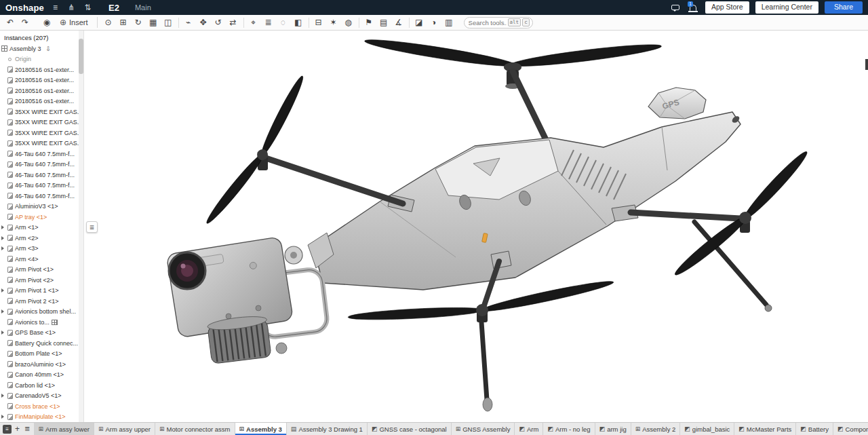 The height and width of the screenshot is (435, 868). Describe the element at coordinates (815, 429) in the screenshot. I see `document-tab: ◩ Battery` at that location.